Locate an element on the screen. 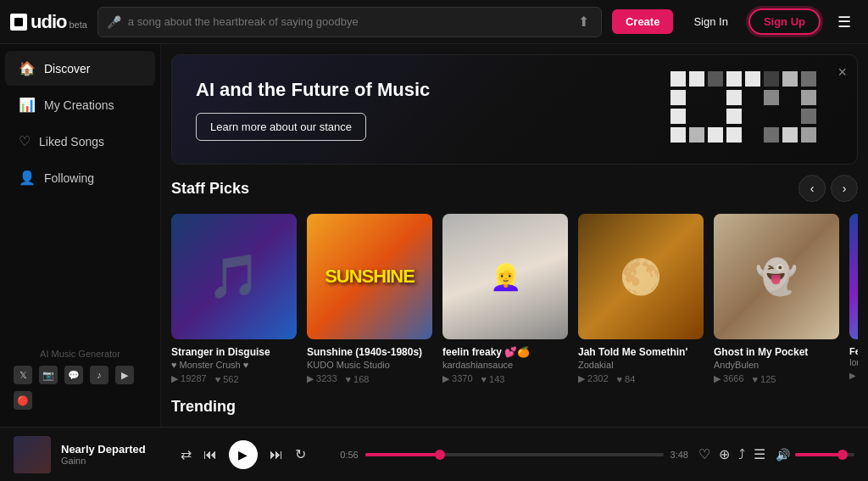  card-6-image is located at coordinates (854, 277).